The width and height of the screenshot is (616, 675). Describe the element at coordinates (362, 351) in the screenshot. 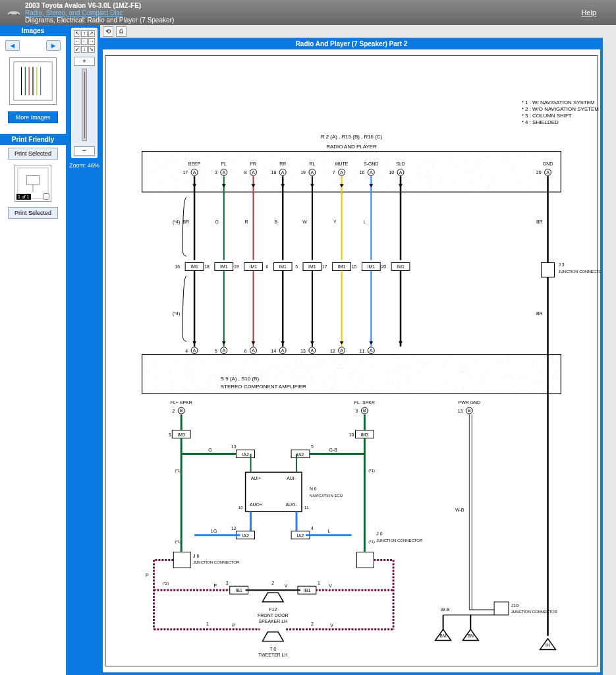

I see `svg-text: 11` at that location.